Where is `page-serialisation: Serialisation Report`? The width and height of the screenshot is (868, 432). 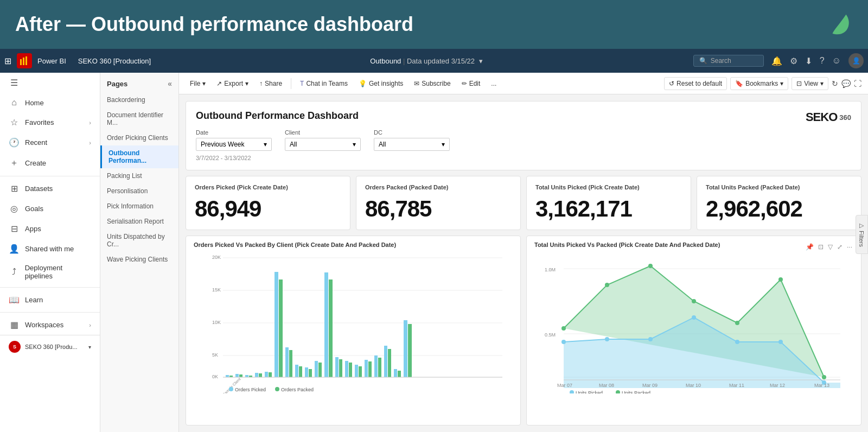 page-serialisation: Serialisation Report is located at coordinates (139, 221).